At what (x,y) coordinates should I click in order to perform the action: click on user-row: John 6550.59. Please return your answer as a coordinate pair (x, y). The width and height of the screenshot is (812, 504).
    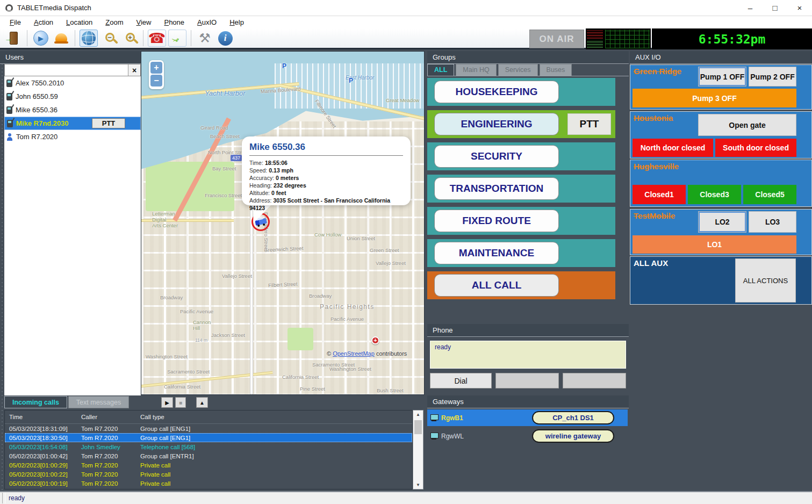
    Looking at the image, I should click on (73, 97).